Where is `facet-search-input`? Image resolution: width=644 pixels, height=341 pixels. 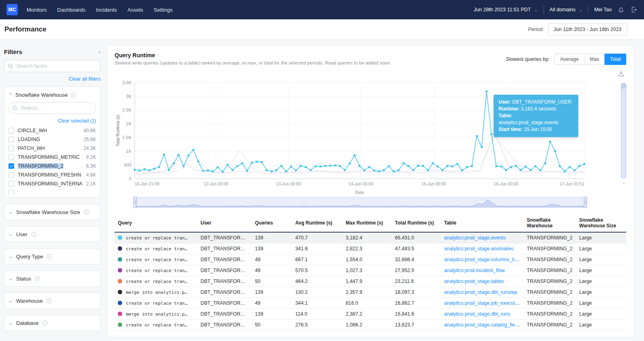
facet-search-input is located at coordinates (52, 108).